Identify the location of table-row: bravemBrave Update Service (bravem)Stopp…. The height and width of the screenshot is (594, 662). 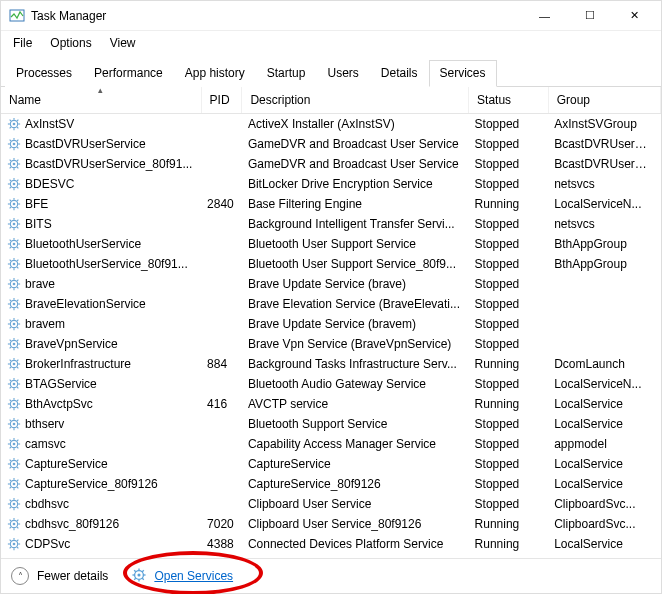
(331, 324).